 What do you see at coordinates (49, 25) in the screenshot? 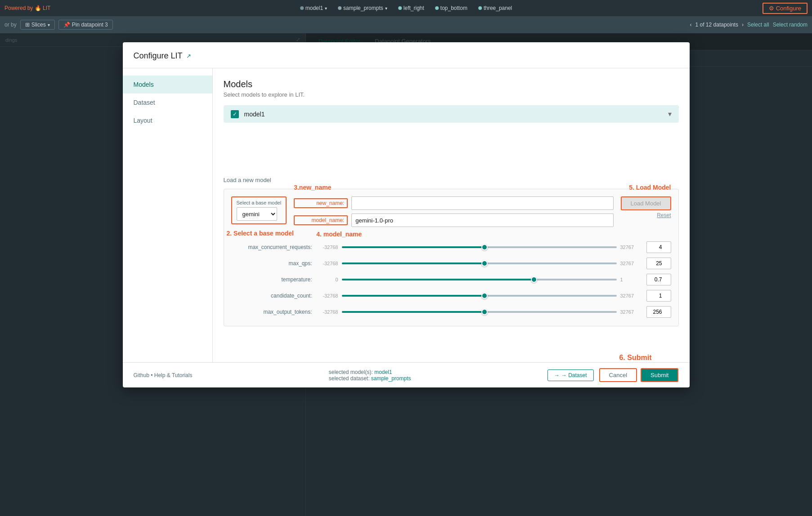
I see `slices-chevron-icon: ▾` at bounding box center [49, 25].